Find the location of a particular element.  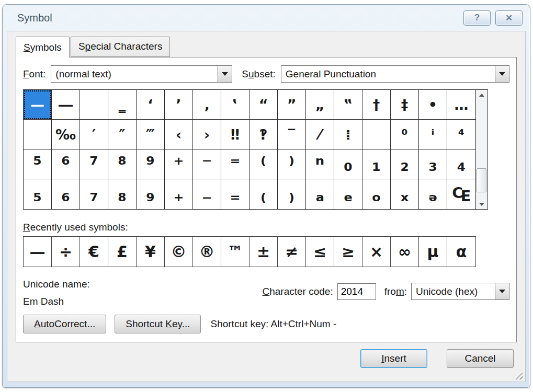

recent-symbol-cell: £ is located at coordinates (122, 252).